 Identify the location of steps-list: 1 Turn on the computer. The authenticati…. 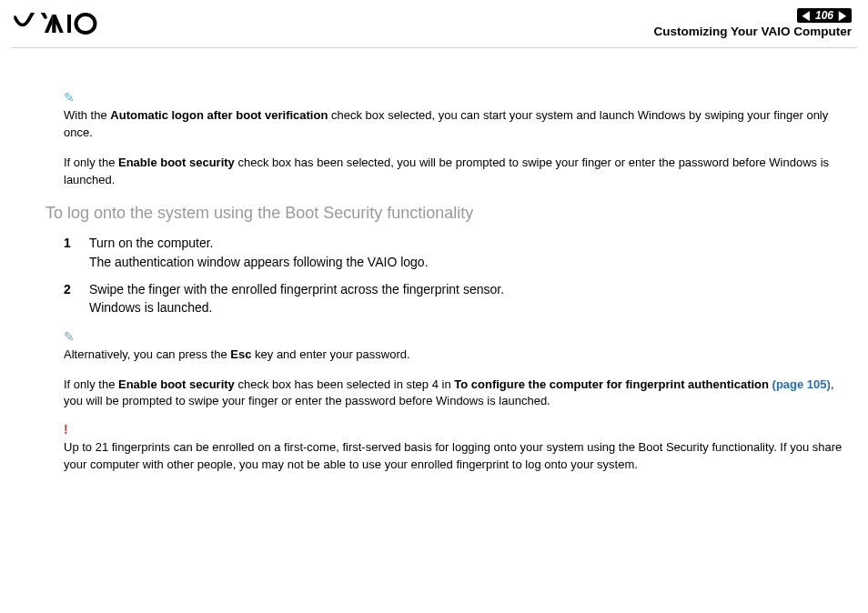
(453, 275).